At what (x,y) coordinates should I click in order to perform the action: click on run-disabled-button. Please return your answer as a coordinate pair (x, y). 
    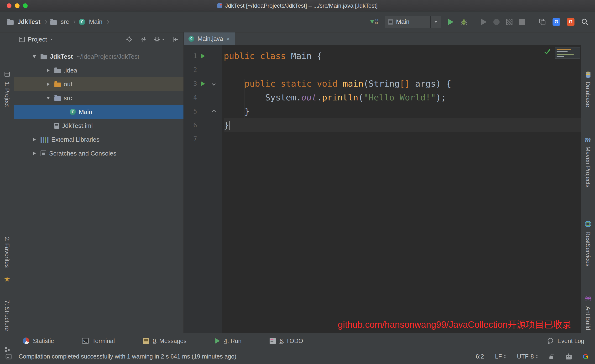
    Looking at the image, I should click on (484, 22).